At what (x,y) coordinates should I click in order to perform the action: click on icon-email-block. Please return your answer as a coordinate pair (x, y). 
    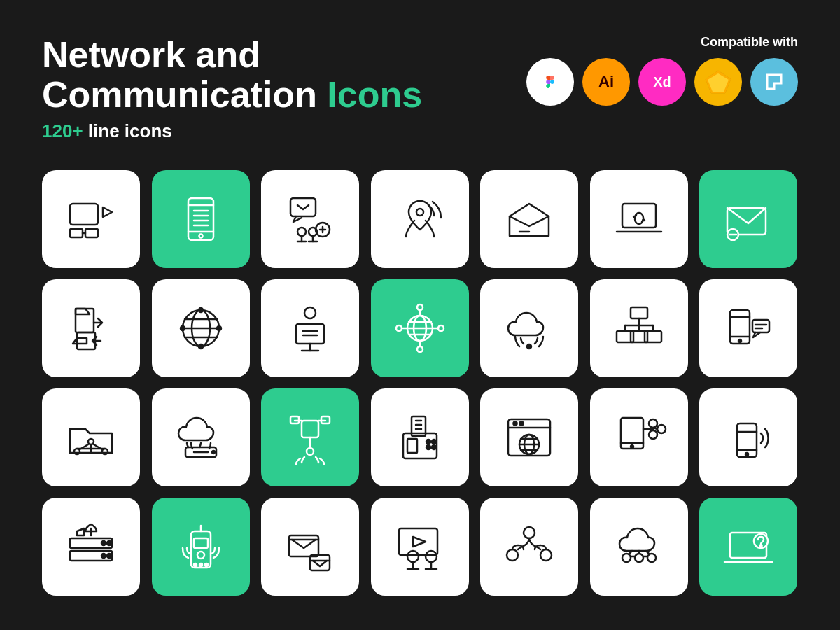
    Looking at the image, I should click on (748, 219).